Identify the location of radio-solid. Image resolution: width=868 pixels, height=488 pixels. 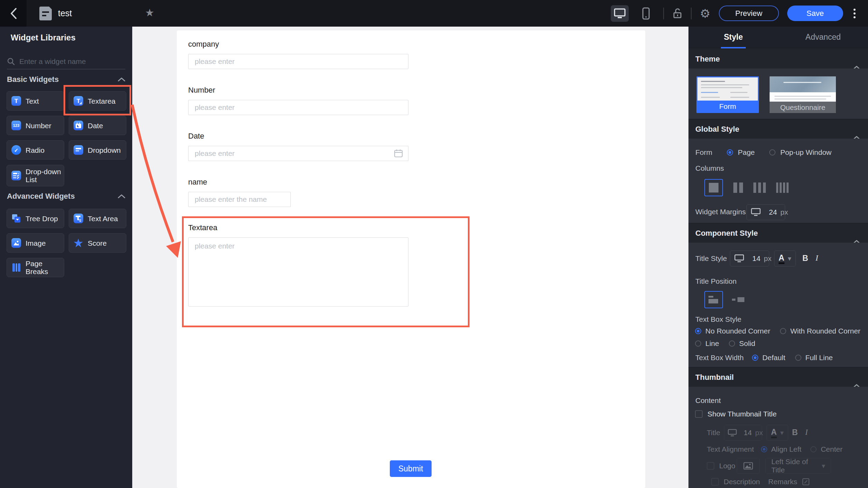
(732, 344).